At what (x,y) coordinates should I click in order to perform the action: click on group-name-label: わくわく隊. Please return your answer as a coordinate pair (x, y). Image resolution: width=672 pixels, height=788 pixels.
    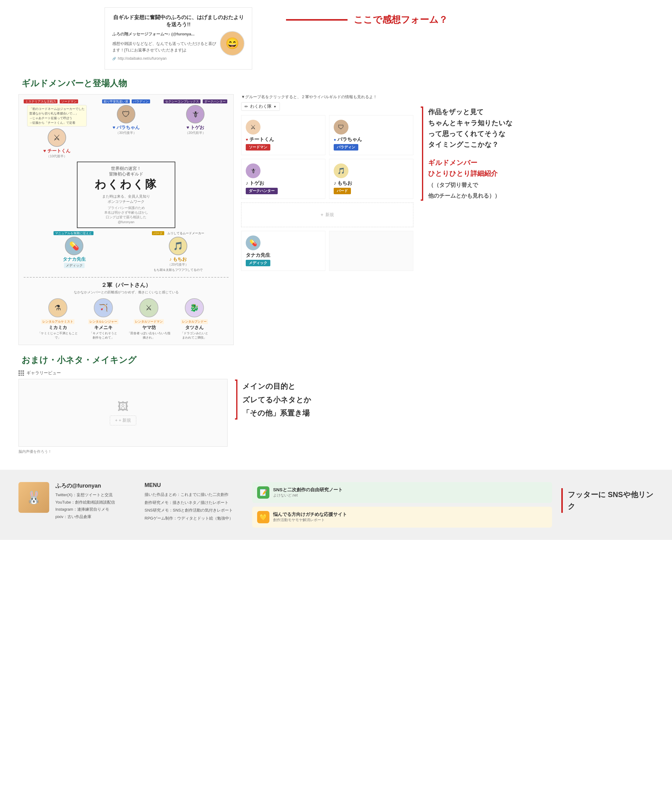
    Looking at the image, I should click on (261, 106).